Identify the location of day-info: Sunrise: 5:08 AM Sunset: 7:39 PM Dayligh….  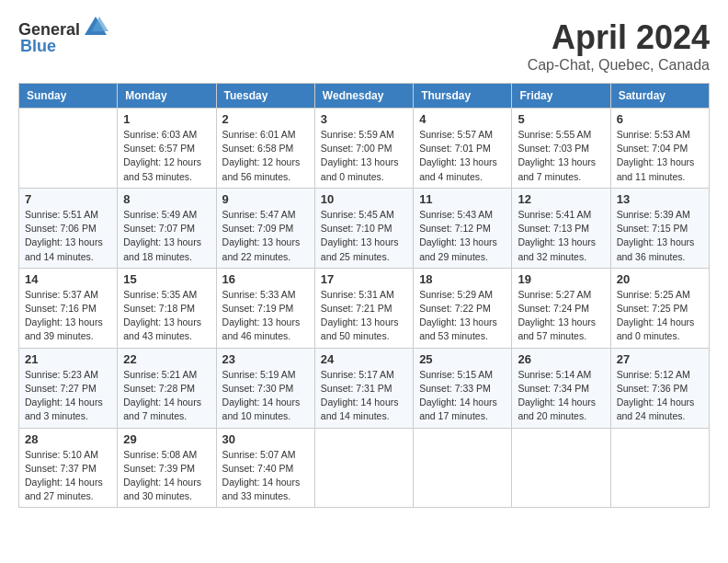
(166, 477).